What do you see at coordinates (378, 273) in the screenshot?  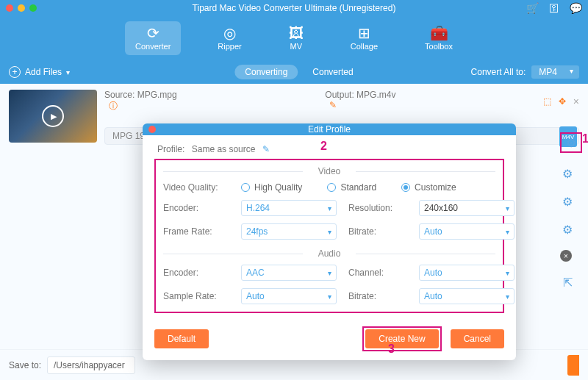 I see `audio-channel-label: Channel:` at bounding box center [378, 273].